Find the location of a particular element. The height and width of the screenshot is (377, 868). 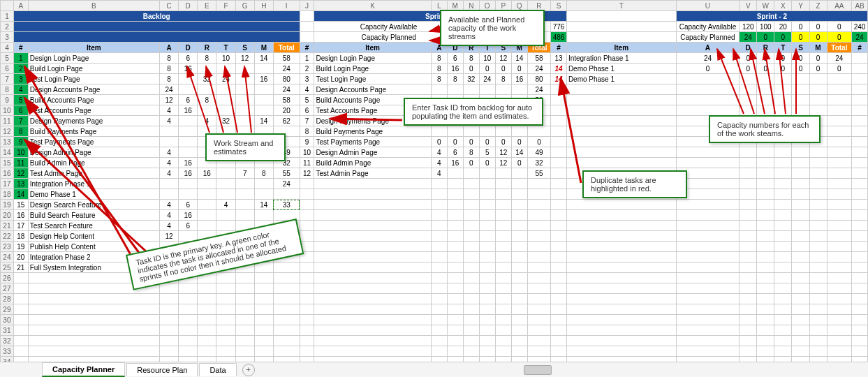

col-J: J is located at coordinates (307, 6).